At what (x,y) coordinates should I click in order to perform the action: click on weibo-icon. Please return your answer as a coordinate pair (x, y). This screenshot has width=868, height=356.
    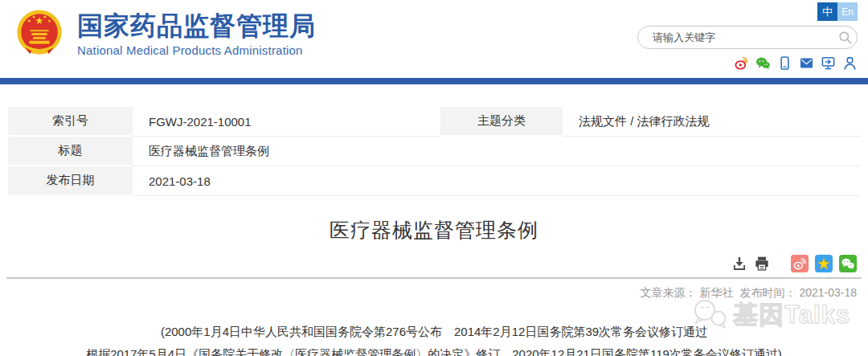
    Looking at the image, I should click on (741, 63).